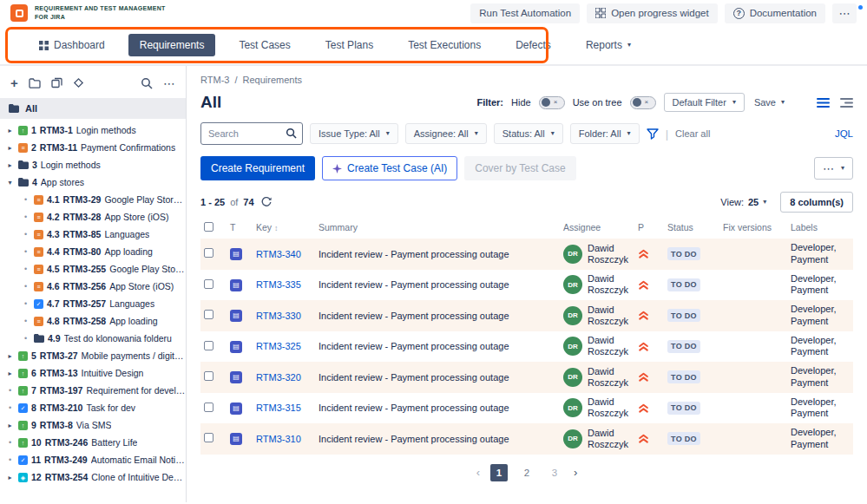 This screenshot has height=504, width=867. I want to click on tree-item: ▸ ↑ 5 RTM3-27 Mobile payments / digital …, so click(93, 356).